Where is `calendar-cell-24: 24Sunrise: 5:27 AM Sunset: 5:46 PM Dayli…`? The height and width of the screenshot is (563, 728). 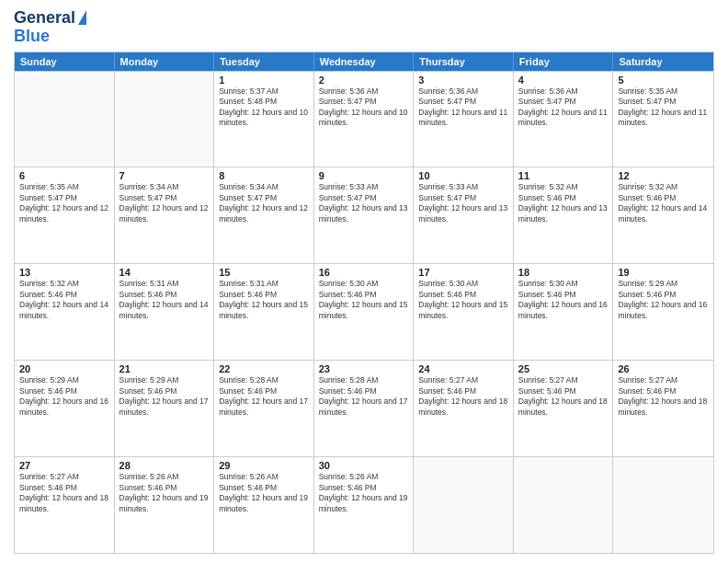
calendar-cell-24: 24Sunrise: 5:27 AM Sunset: 5:46 PM Dayli… is located at coordinates (463, 408).